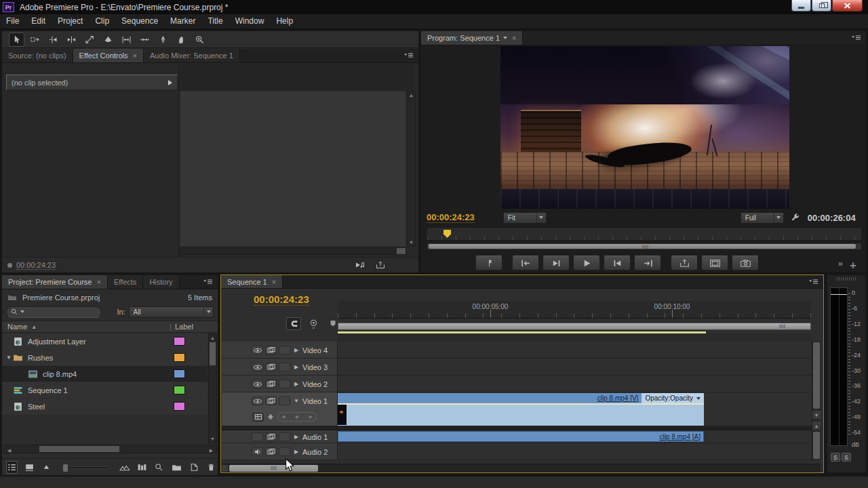 The image size is (868, 488). I want to click on label-column-header: Label, so click(184, 327).